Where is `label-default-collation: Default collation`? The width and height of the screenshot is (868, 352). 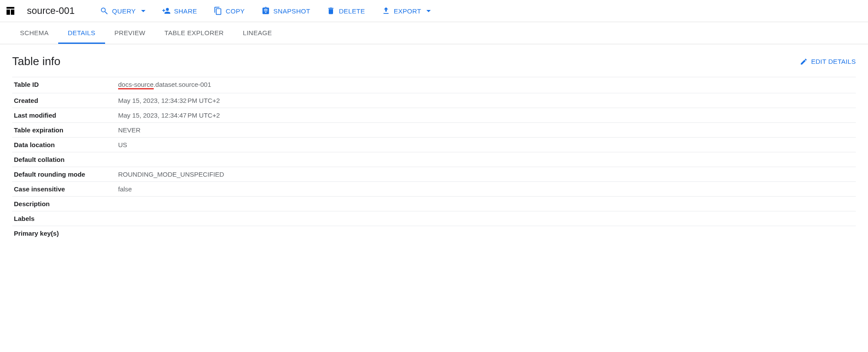 label-default-collation: Default collation is located at coordinates (64, 160).